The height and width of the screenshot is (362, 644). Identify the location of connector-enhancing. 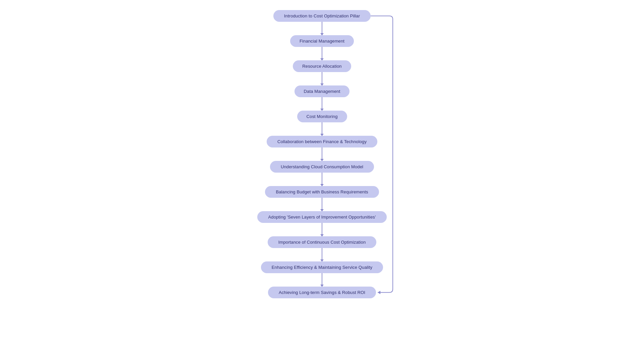
(322, 280).